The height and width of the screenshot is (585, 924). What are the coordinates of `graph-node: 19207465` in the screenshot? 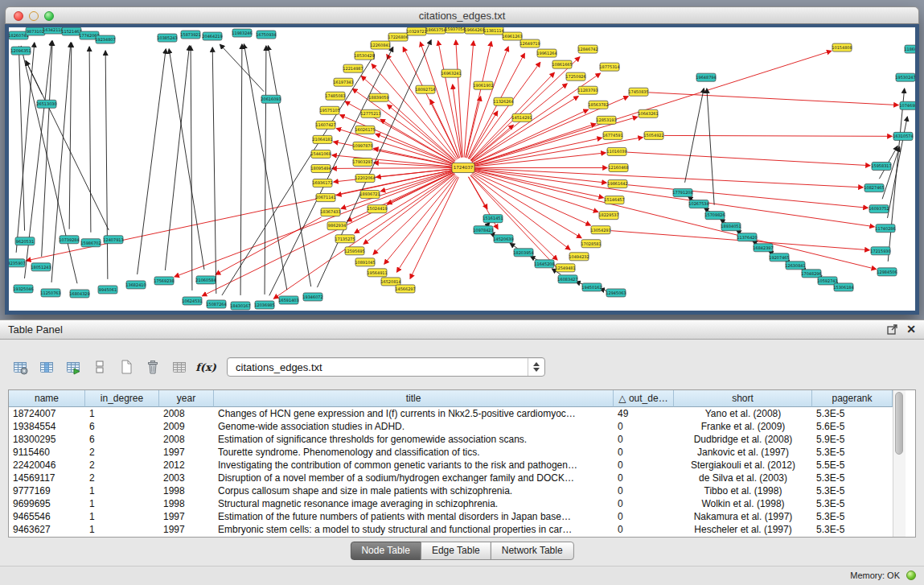 It's located at (778, 257).